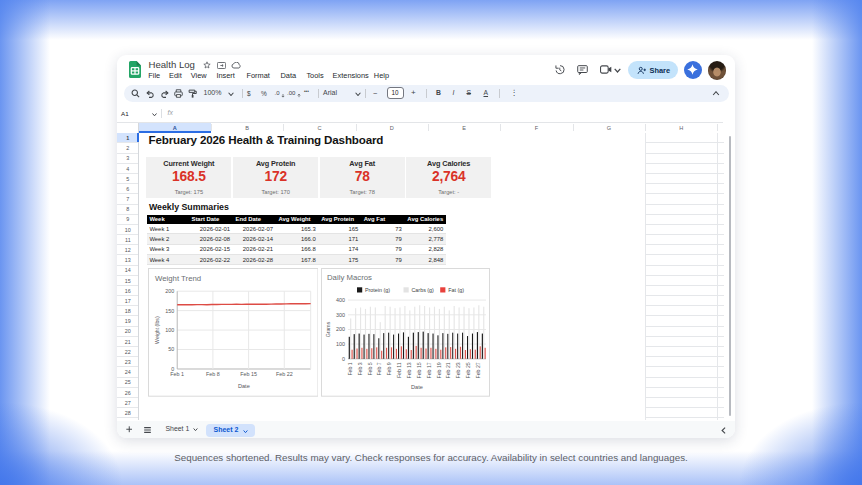  What do you see at coordinates (429, 370) in the screenshot?
I see `svg-text: Feb 17` at bounding box center [429, 370].